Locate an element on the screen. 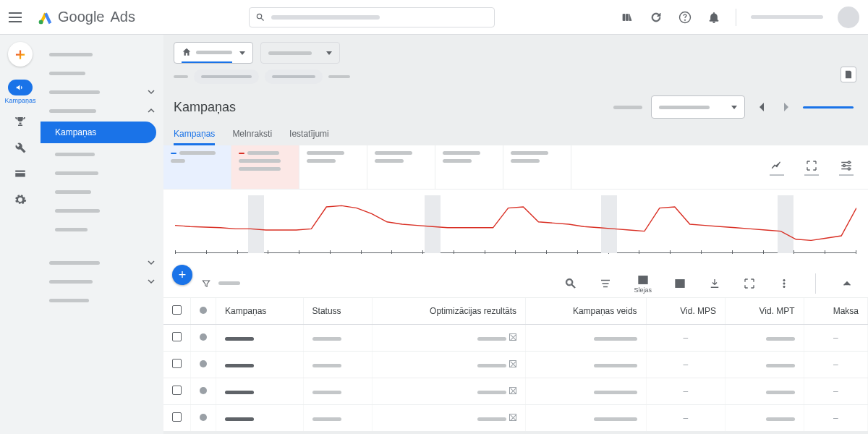 This screenshot has height=434, width=868. tab-settings: Iestatījumi is located at coordinates (310, 135).